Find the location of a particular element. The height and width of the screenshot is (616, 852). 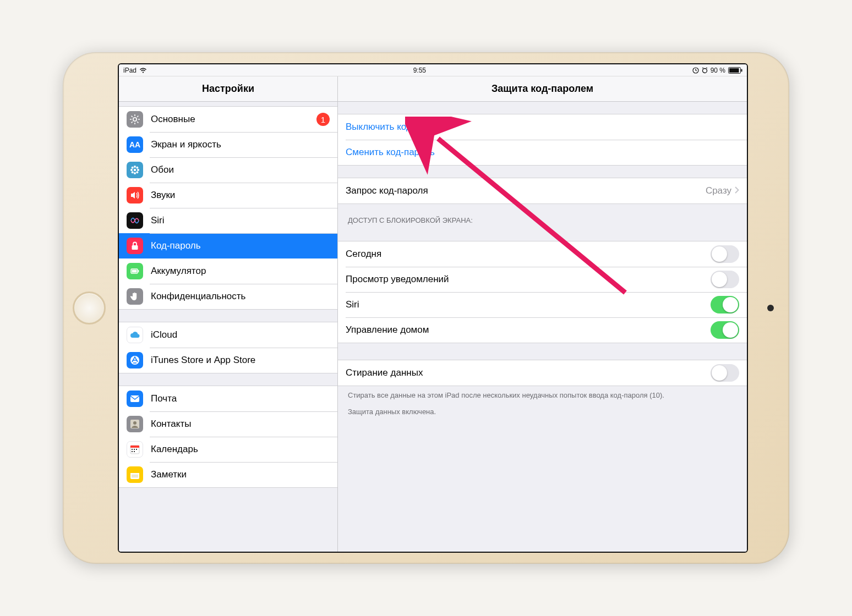

erase-data-toggle is located at coordinates (725, 373).